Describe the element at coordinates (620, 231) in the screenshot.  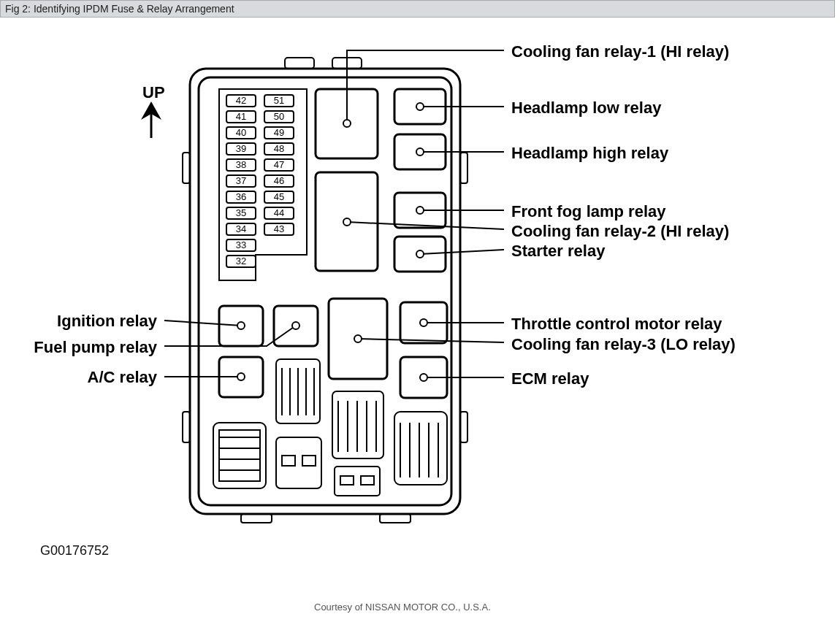
I see `label-cooling-fan-2: Cooling fan relay-2 (HI relay)` at that location.